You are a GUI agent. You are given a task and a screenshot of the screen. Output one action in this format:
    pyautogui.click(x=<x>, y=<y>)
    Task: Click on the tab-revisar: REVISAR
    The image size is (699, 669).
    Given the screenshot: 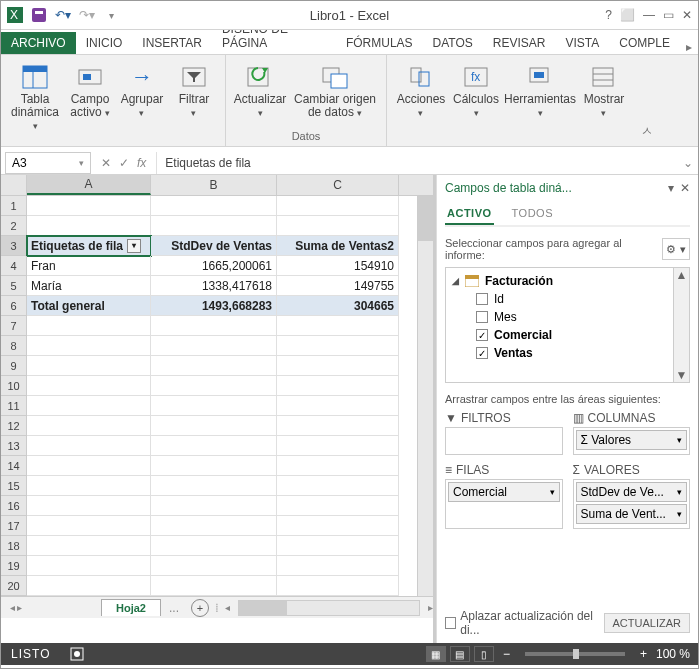 What is the action you would take?
    pyautogui.click(x=520, y=43)
    